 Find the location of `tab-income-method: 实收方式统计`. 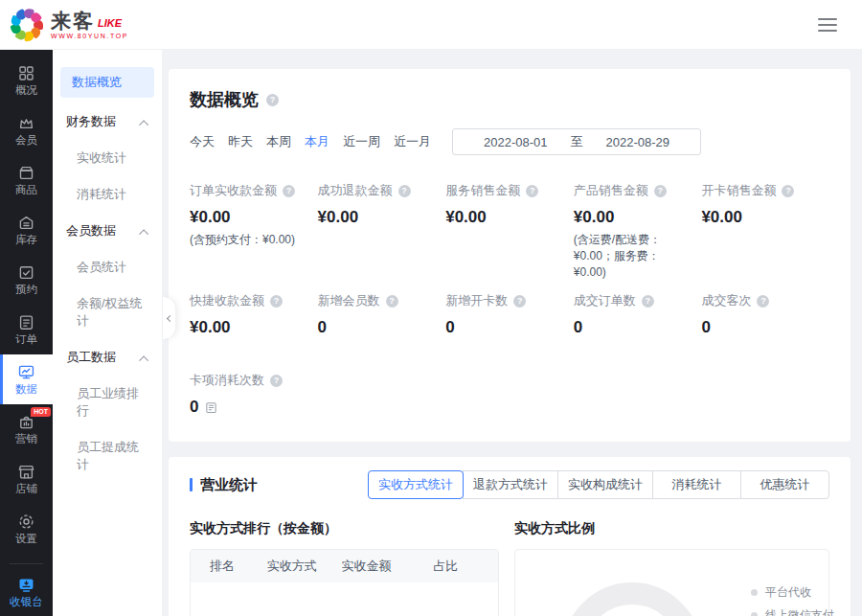

tab-income-method: 实收方式统计 is located at coordinates (416, 485).